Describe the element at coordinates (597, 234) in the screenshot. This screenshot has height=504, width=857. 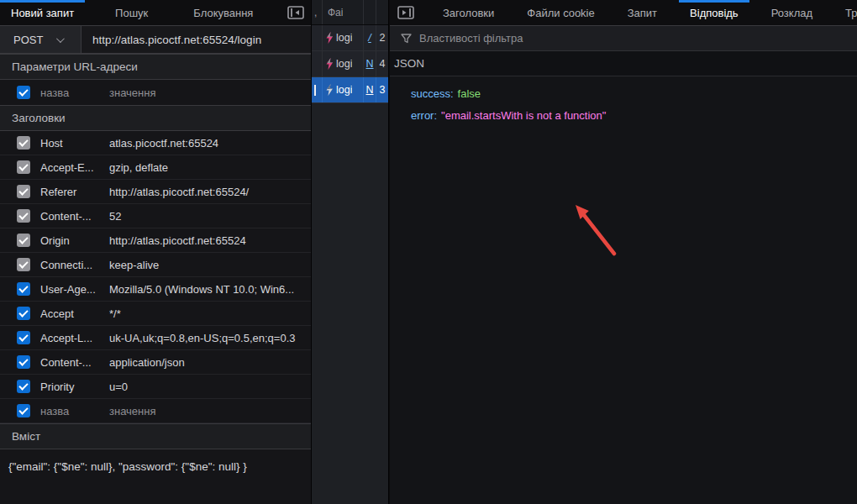
I see `red-annotation-arrow` at that location.